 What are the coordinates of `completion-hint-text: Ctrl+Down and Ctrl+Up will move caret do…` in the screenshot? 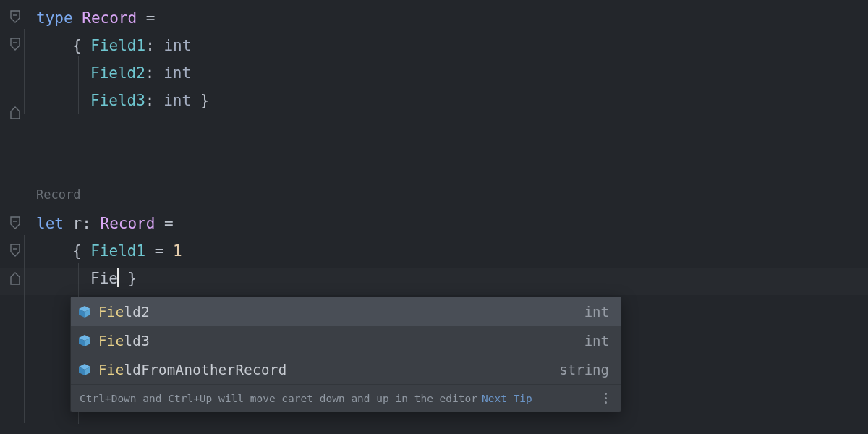 It's located at (278, 399).